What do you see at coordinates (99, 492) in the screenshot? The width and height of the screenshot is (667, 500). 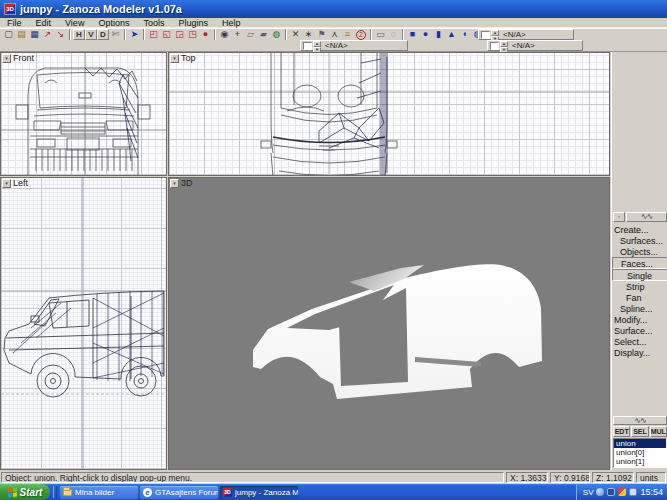 I see `taskbar-task-mina-bilder: Mina bilder` at bounding box center [99, 492].